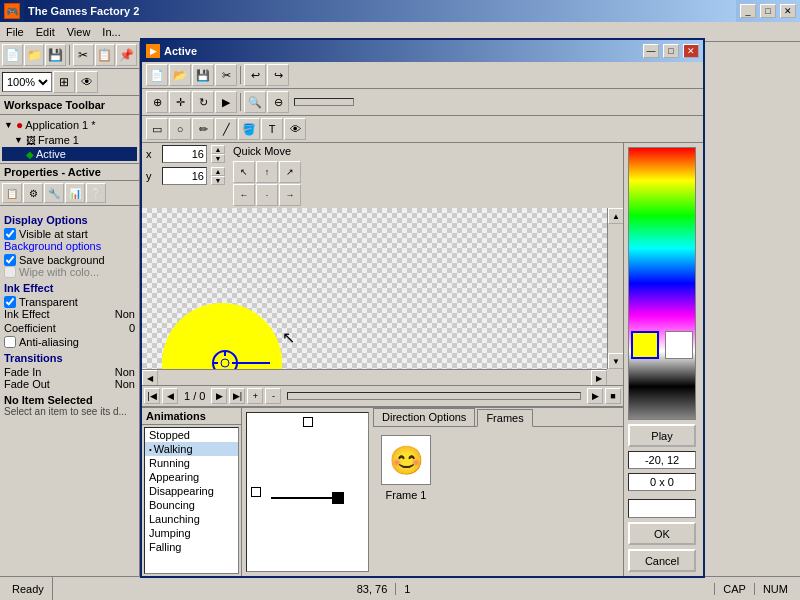 The height and width of the screenshot is (600, 800). I want to click on dlg-rotate: ↻, so click(203, 102).